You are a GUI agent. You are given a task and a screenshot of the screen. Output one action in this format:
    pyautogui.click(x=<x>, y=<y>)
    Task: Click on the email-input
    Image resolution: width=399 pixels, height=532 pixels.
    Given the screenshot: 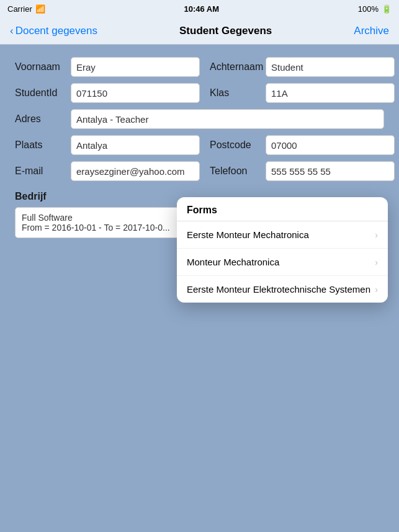 What is the action you would take?
    pyautogui.click(x=135, y=171)
    